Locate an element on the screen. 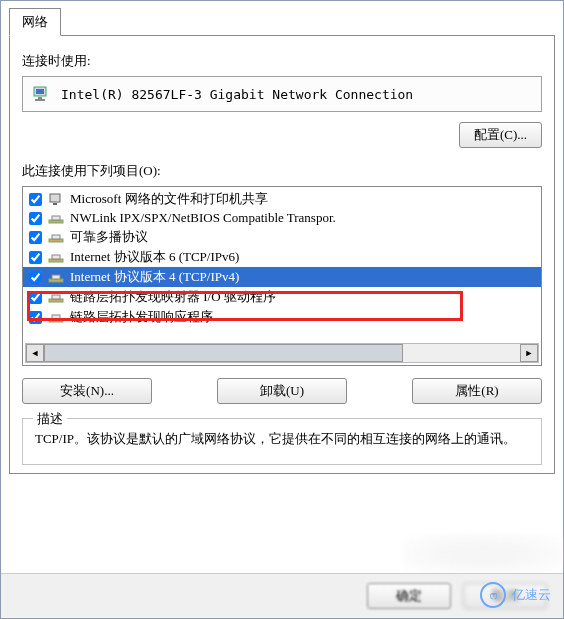  list-item: Internet 协议版本 6 (TCP/IPv6) is located at coordinates (282, 257).